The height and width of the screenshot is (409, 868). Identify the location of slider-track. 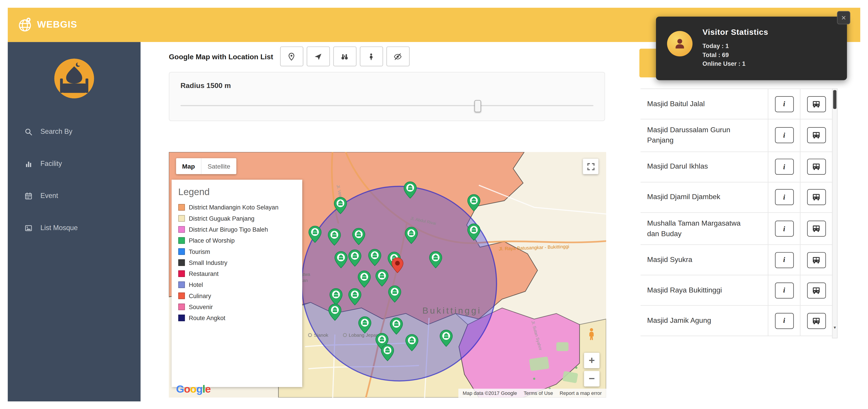
(387, 106).